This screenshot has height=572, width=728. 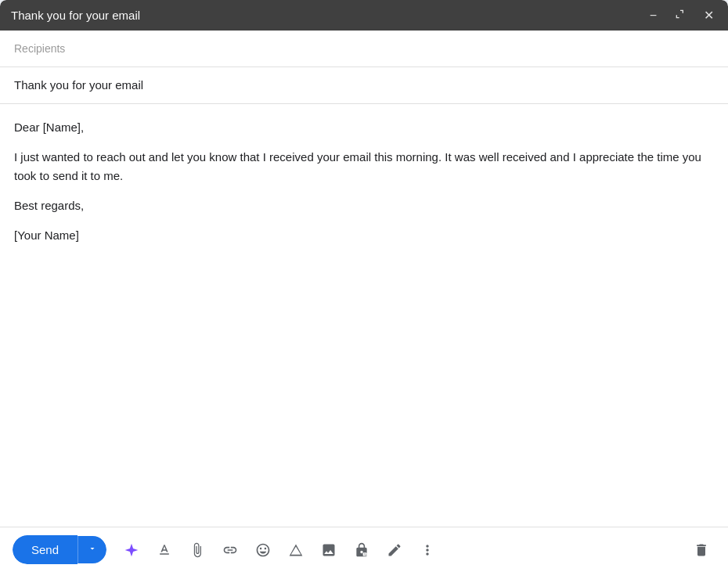 I want to click on send-button-wrapper: Send, so click(x=59, y=549).